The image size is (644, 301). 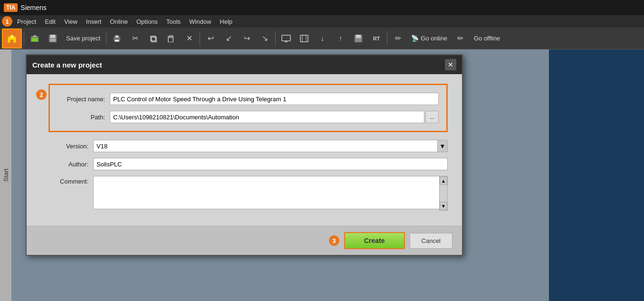 I want to click on monitor-button, so click(x=286, y=39).